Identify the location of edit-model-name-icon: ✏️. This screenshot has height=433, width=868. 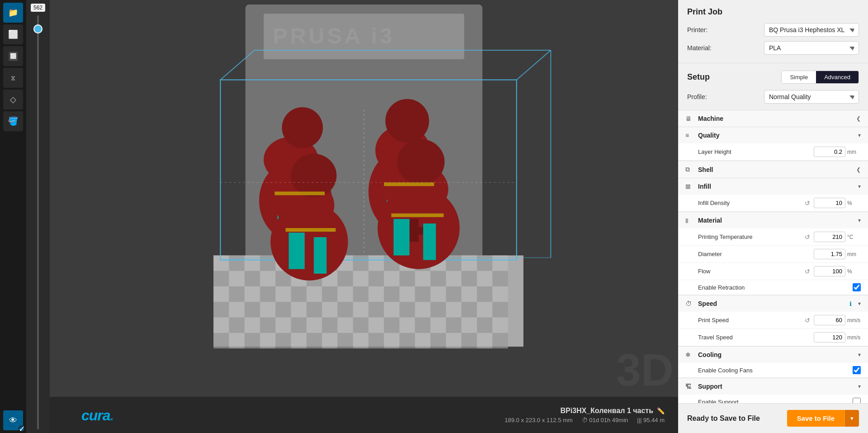
(661, 411).